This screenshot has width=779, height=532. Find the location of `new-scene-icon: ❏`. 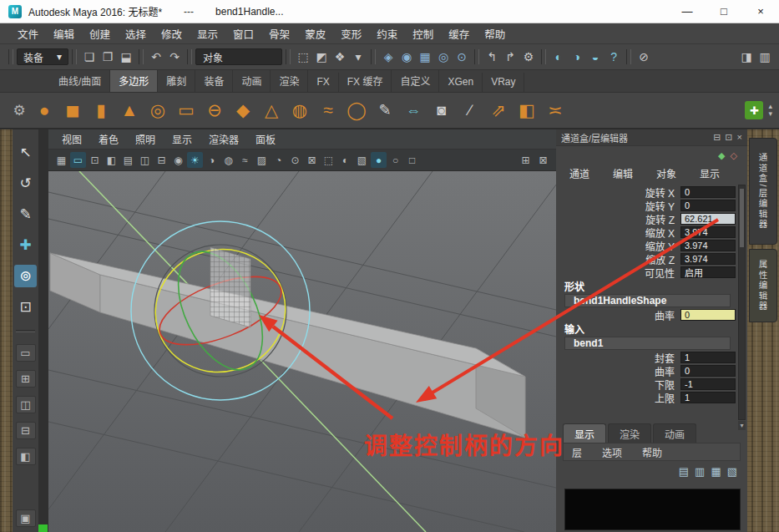

new-scene-icon: ❏ is located at coordinates (89, 57).